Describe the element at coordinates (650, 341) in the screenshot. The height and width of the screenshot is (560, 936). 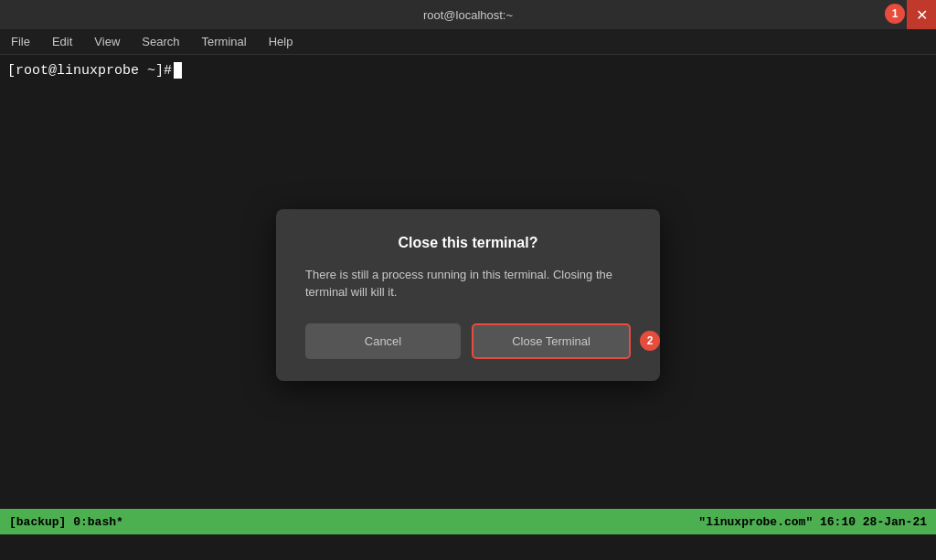
I see `badge-2: 2` at that location.